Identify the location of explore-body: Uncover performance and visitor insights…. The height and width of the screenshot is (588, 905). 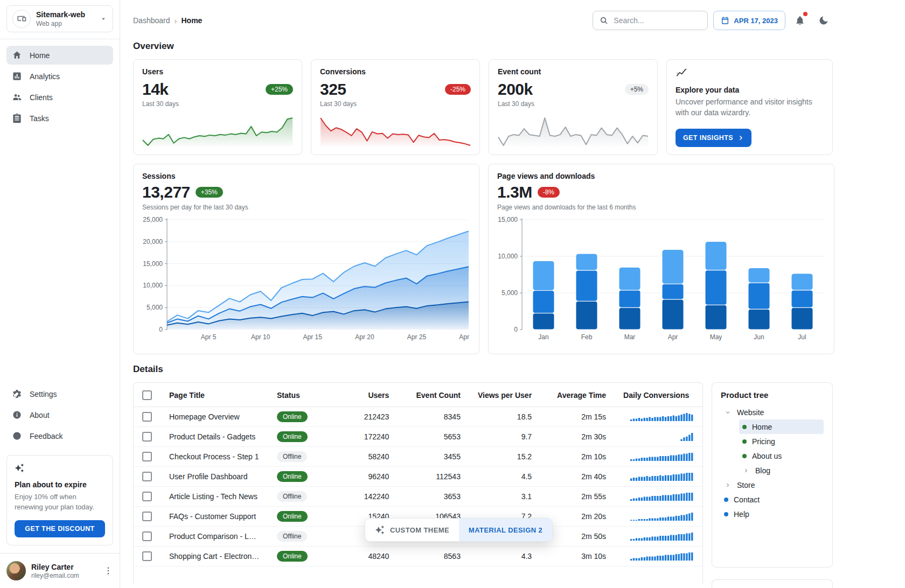
(750, 108).